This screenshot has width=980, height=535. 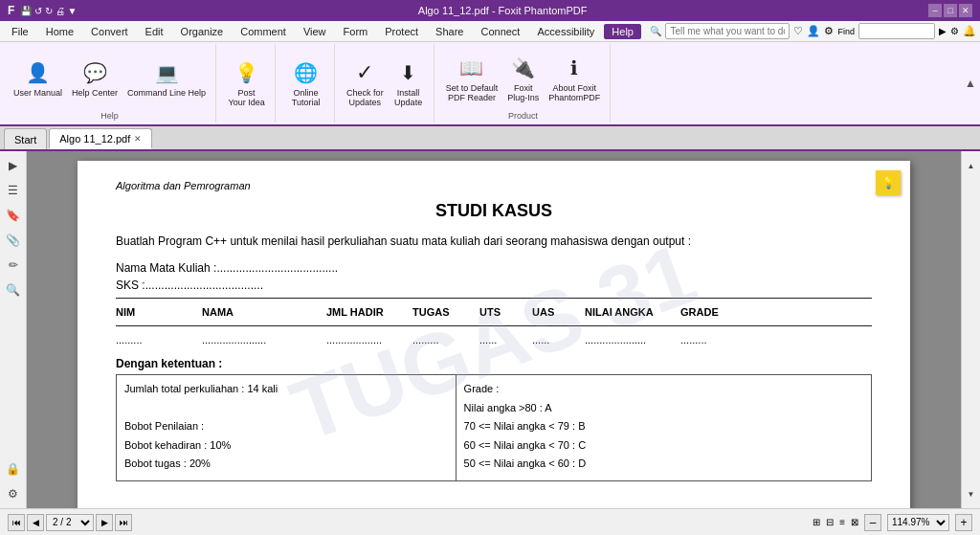 I want to click on ribbon-btn-set-default: 📖 Set to DefaultPDF Reader, so click(x=473, y=78).